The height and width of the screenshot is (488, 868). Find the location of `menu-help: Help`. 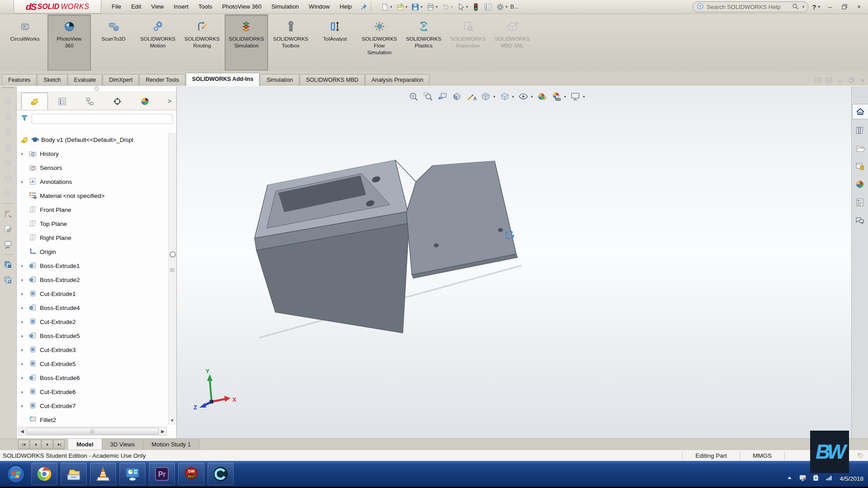

menu-help: Help is located at coordinates (345, 7).